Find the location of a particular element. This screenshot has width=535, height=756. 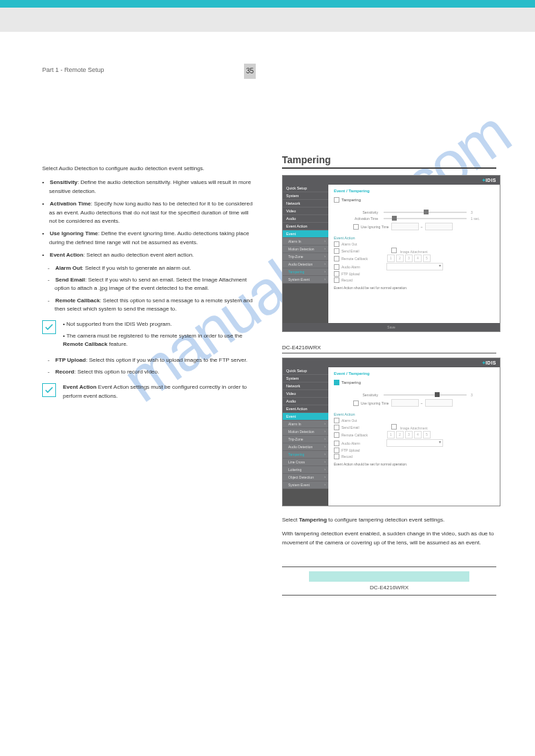

ui2-footnote: Event Action should be set for normal op… is located at coordinates (414, 464).